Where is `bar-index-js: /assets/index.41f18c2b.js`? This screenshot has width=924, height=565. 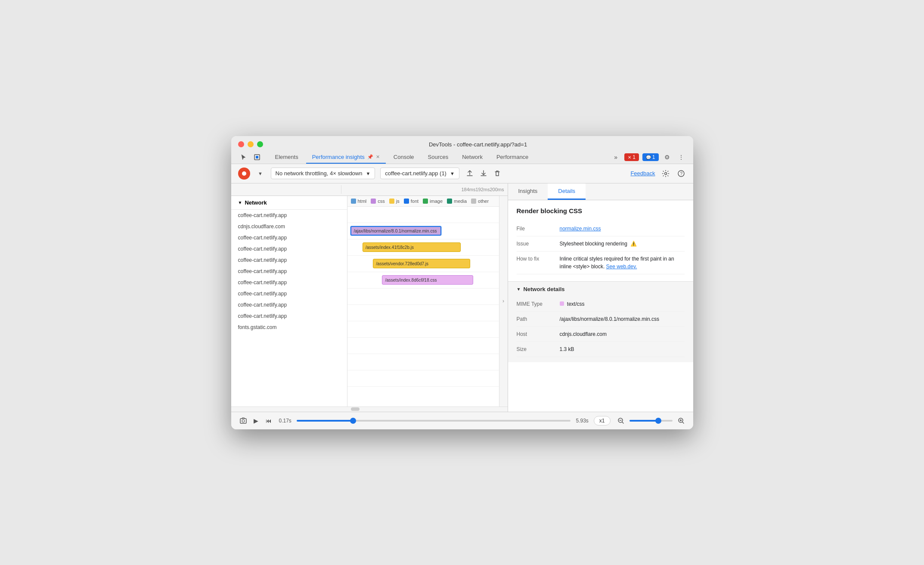 bar-index-js: /assets/index.41f18c2b.js is located at coordinates (412, 247).